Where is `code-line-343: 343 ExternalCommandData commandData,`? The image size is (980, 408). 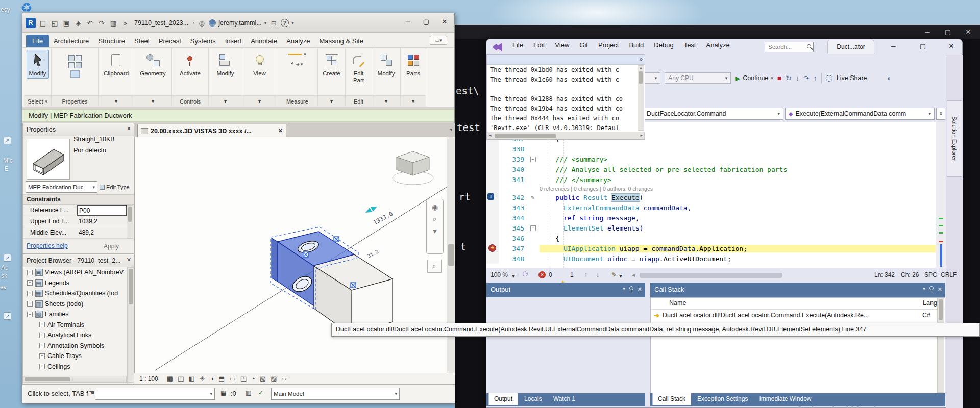 code-line-343: 343 ExternalCommandData commandData, is located at coordinates (711, 208).